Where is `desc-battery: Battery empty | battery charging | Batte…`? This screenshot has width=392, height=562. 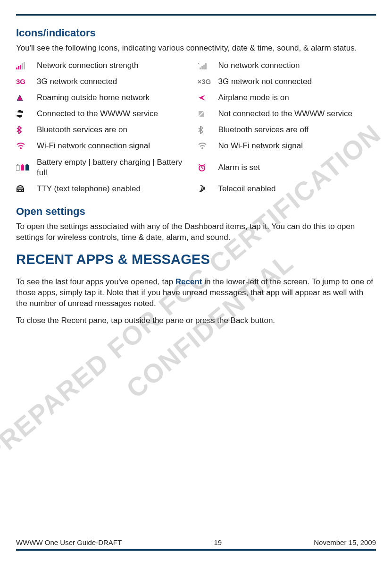 desc-battery: Battery empty | battery charging | Batte… is located at coordinates (116, 168).